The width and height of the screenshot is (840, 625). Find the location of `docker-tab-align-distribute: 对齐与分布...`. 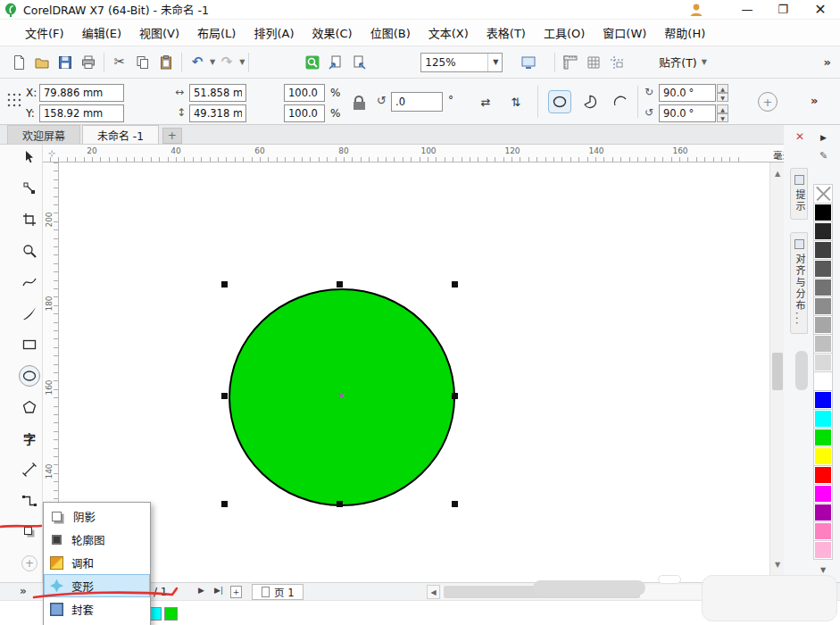

docker-tab-align-distribute: 对齐与分布... is located at coordinates (799, 283).